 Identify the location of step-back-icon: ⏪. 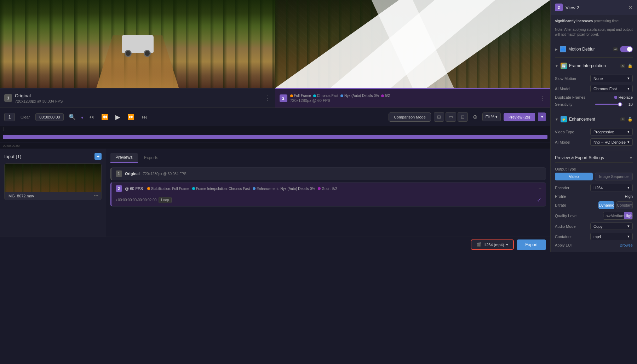
(105, 117).